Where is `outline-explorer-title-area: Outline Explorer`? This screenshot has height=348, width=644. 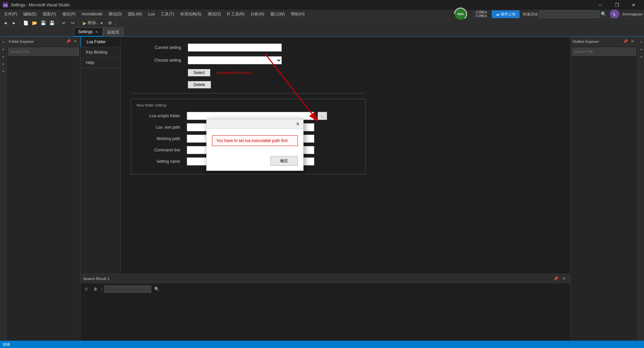
outline-explorer-title-area: Outline Explorer is located at coordinates (586, 42).